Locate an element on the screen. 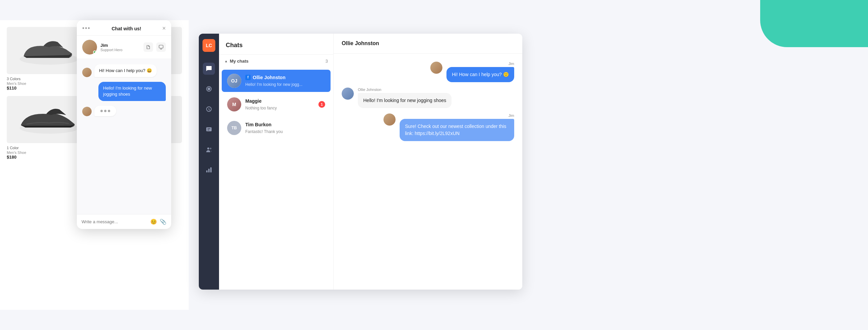 This screenshot has height=330, width=868. chat-avatar-ollie: OJ is located at coordinates (234, 81).